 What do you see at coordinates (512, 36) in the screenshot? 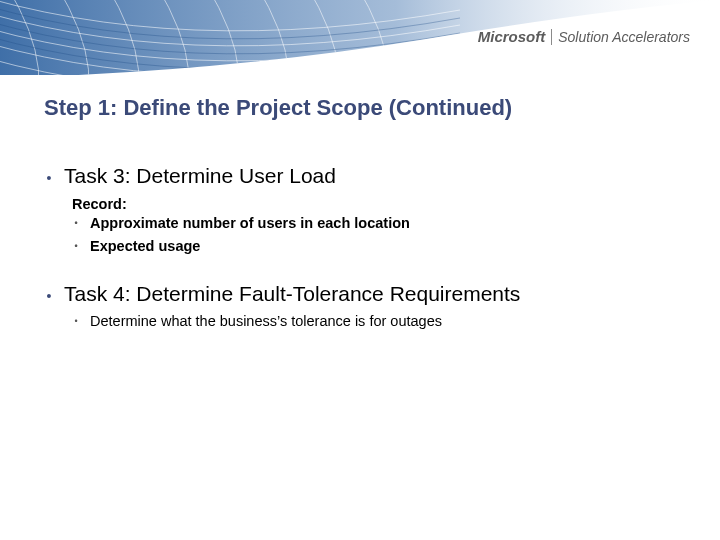
I see `company-name: Microsoft` at bounding box center [512, 36].